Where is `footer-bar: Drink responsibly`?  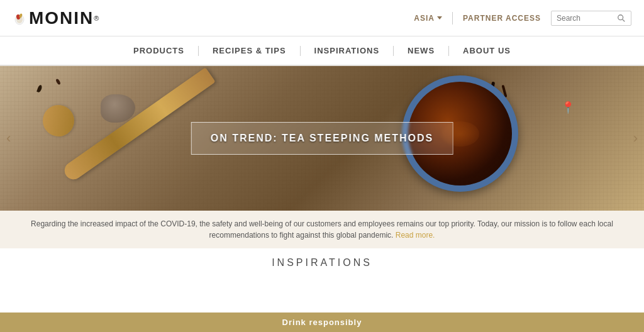 footer-bar: Drink responsibly is located at coordinates (322, 322).